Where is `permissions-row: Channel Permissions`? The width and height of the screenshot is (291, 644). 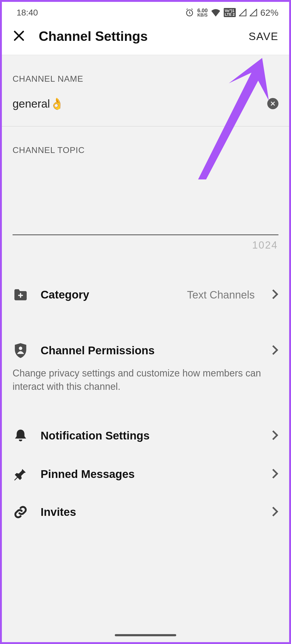
permissions-row: Channel Permissions is located at coordinates (146, 351).